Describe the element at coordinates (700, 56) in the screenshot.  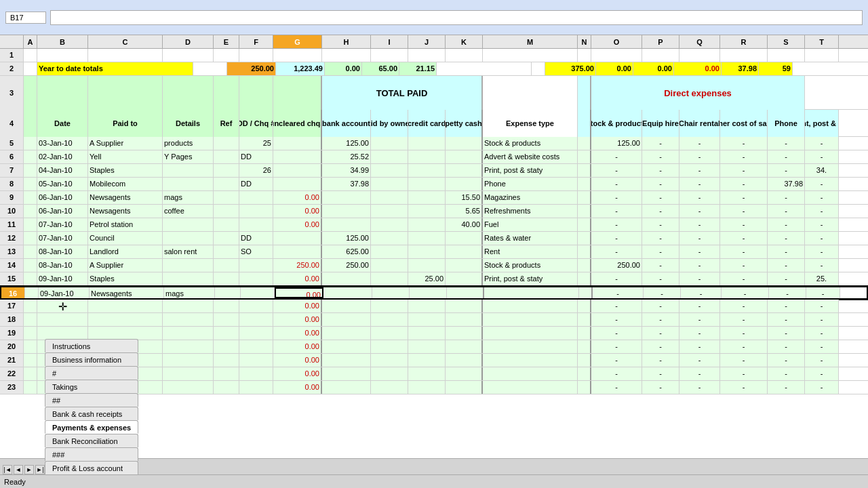
I see `cell-q1` at that location.